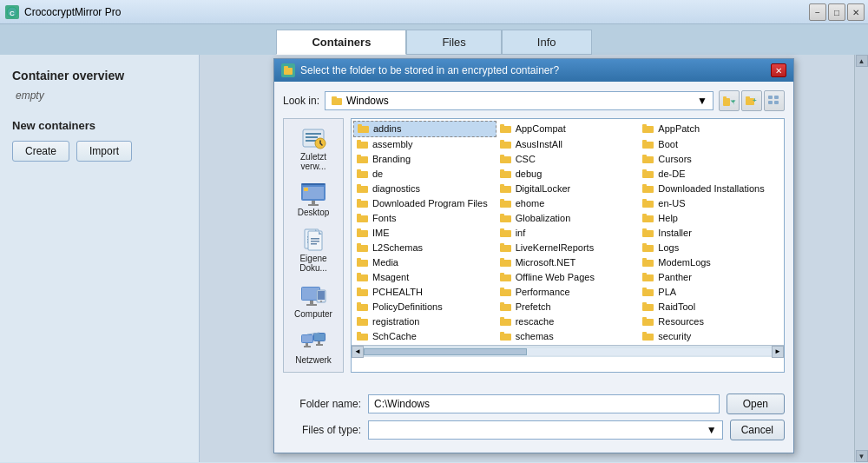 Image resolution: width=868 pixels, height=463 pixels. Describe the element at coordinates (568, 144) in the screenshot. I see `file-item: AsusInstAll` at that location.